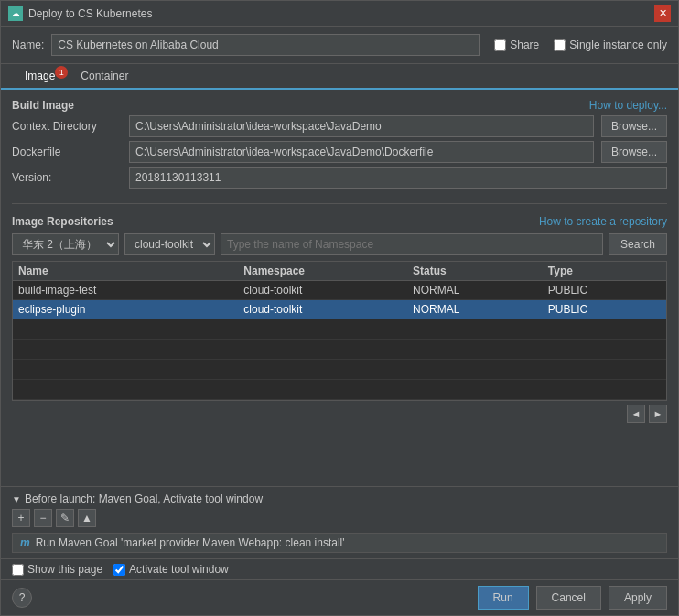 The height and width of the screenshot is (616, 679). Describe the element at coordinates (503, 598) in the screenshot. I see `run-button: Run` at that location.